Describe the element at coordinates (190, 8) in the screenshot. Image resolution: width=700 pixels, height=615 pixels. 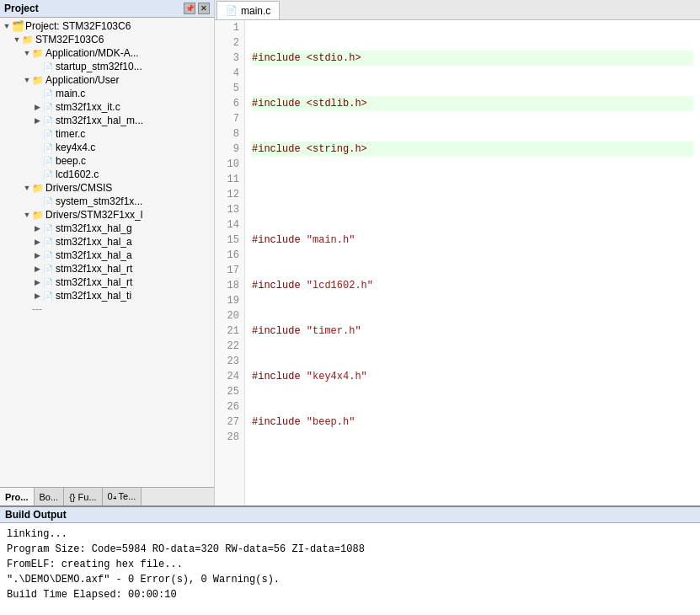
I see `pin-button: 📌` at that location.